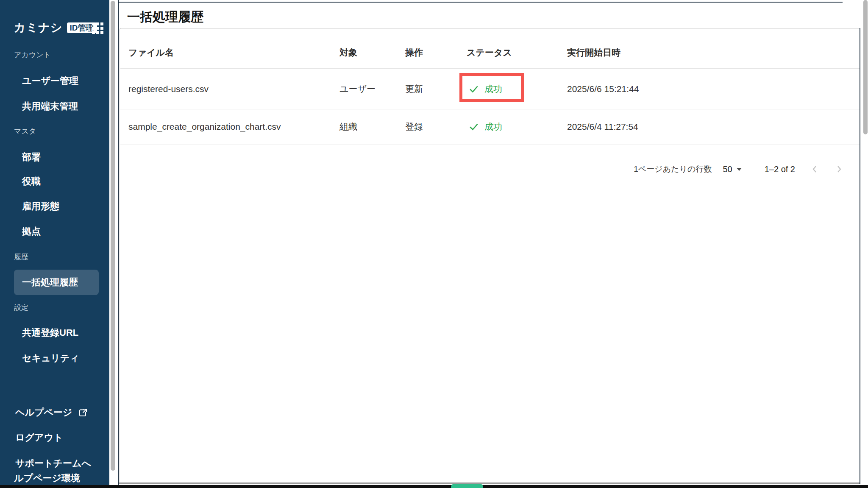 This screenshot has width=868, height=488. What do you see at coordinates (47, 478) in the screenshot?
I see `help-page-env-label: ルプページ環境` at bounding box center [47, 478].